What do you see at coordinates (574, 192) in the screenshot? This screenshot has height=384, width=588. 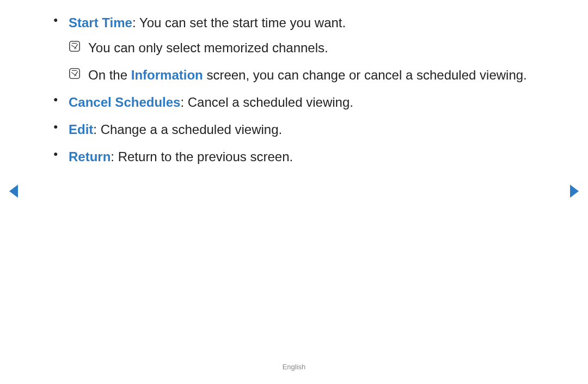 I see `next-page-button` at bounding box center [574, 192].